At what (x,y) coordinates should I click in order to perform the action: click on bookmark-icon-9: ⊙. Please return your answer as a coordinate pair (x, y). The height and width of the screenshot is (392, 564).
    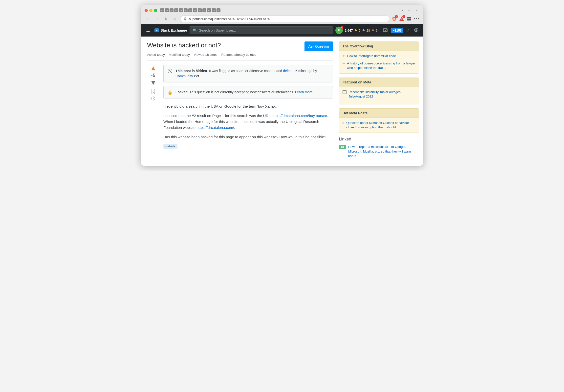
    Looking at the image, I should click on (200, 10).